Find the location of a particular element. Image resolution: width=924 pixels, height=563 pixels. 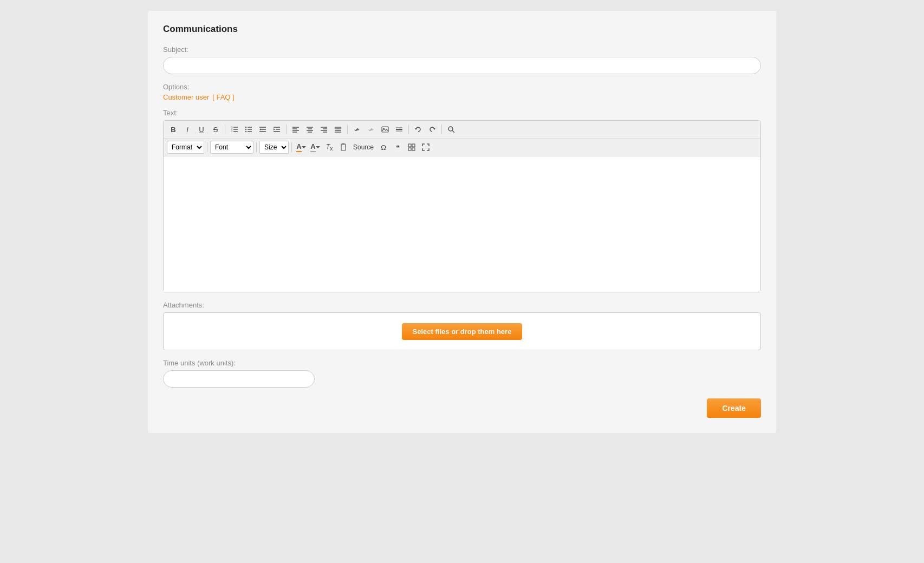

clear-format-icon: Tx is located at coordinates (329, 147).